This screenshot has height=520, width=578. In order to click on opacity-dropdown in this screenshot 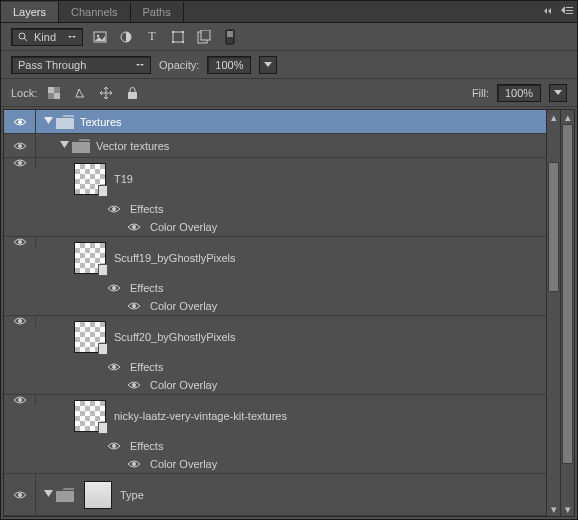, I will do `click(268, 65)`.